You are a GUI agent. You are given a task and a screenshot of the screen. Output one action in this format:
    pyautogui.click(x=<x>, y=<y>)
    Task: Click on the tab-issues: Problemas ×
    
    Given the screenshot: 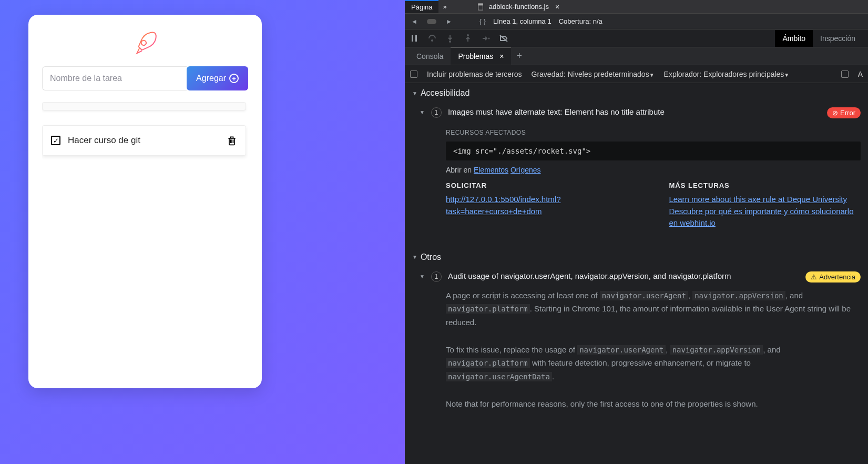 What is the action you would take?
    pyautogui.click(x=481, y=56)
    